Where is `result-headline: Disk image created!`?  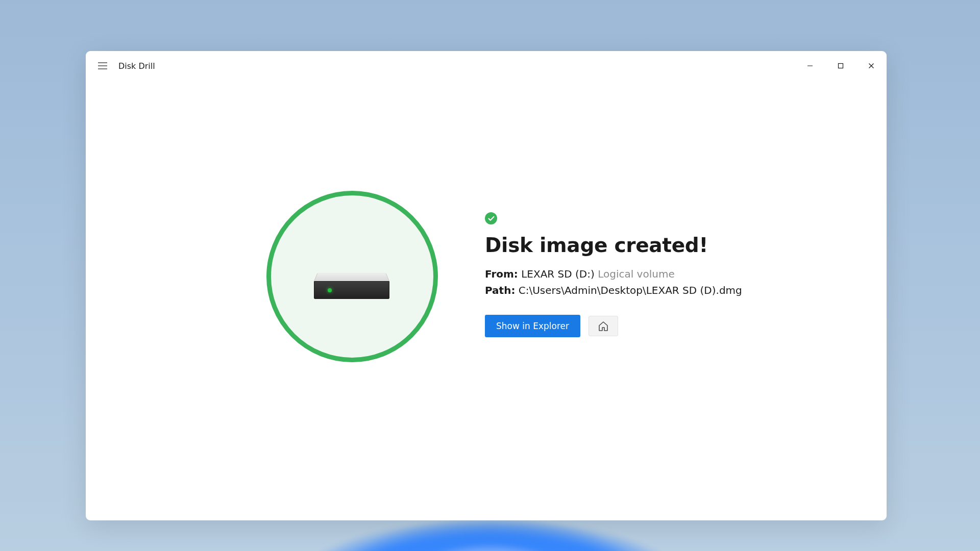
result-headline: Disk image created! is located at coordinates (614, 245).